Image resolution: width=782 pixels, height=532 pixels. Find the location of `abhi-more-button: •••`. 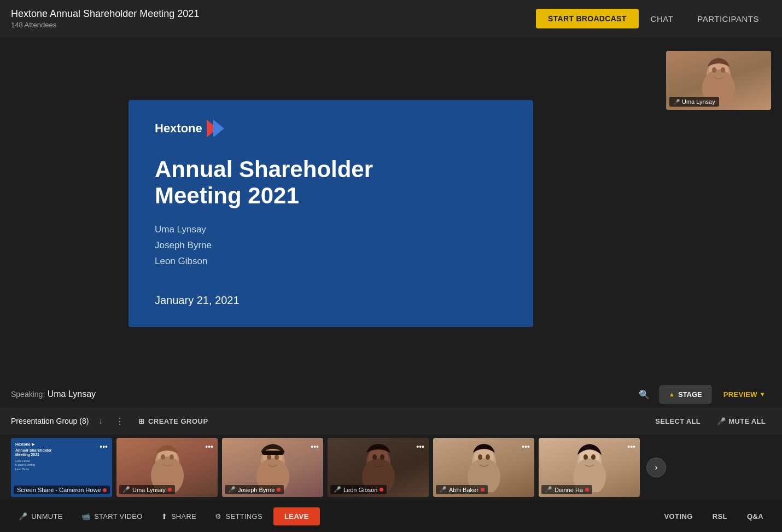

abhi-more-button: ••• is located at coordinates (526, 447).